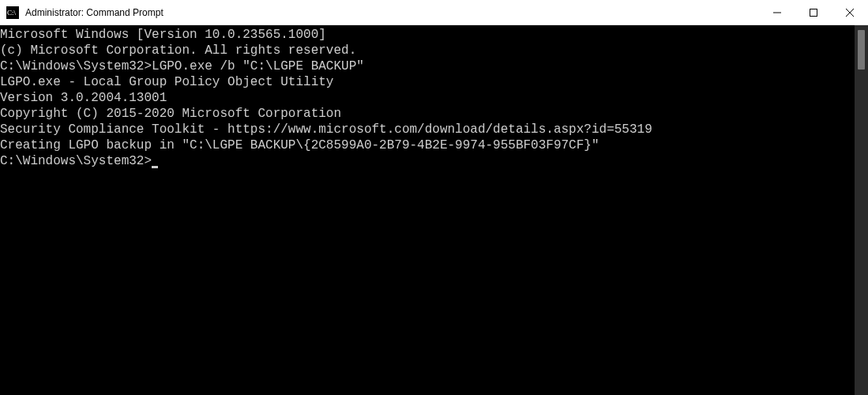 The image size is (868, 395). Describe the element at coordinates (427, 114) in the screenshot. I see `terminal-line: Copyright (C) 2015-2020 Microsoft Corpor…` at that location.